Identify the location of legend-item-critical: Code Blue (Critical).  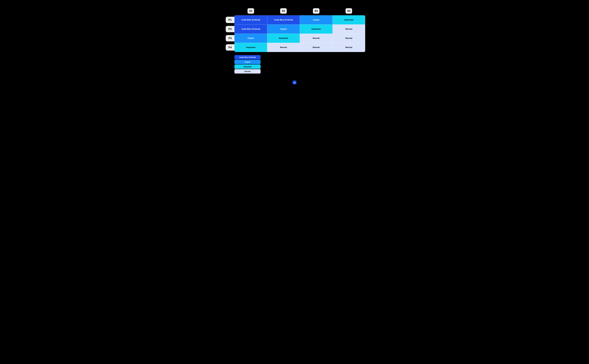
(248, 57).